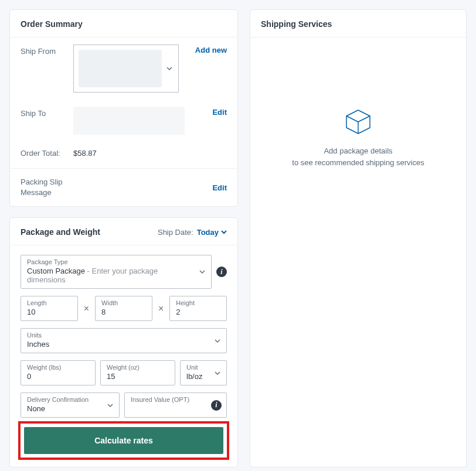  What do you see at coordinates (198, 376) in the screenshot?
I see `weight-unit-value: lb/oz` at bounding box center [198, 376].